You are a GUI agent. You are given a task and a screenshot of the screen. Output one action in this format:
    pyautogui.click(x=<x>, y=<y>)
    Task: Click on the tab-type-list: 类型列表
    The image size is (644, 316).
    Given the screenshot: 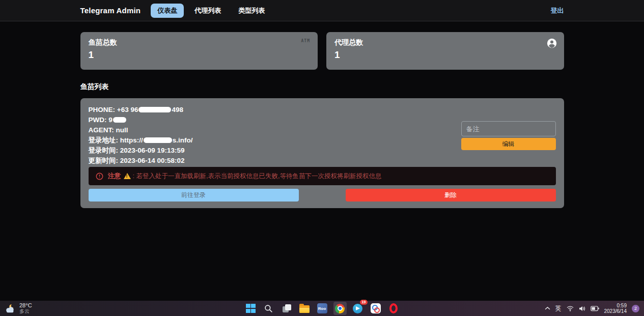 What is the action you would take?
    pyautogui.click(x=251, y=11)
    